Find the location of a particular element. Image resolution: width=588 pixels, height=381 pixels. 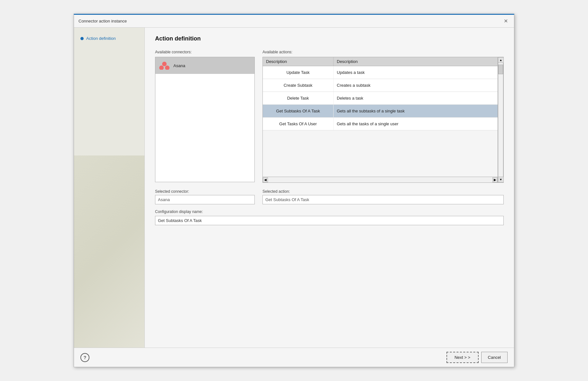

sidebar-item-label: Action definition is located at coordinates (101, 39).